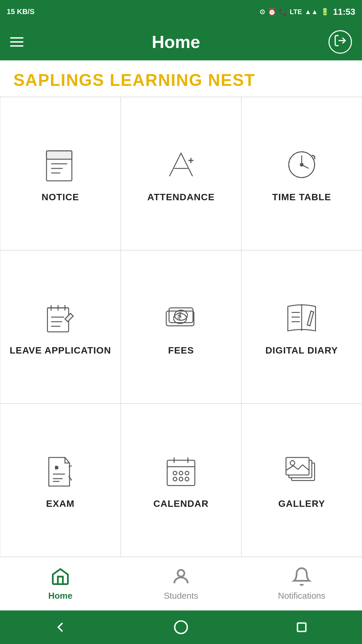 This screenshot has width=362, height=644. What do you see at coordinates (181, 351) in the screenshot?
I see `fees-label: FEES` at bounding box center [181, 351].